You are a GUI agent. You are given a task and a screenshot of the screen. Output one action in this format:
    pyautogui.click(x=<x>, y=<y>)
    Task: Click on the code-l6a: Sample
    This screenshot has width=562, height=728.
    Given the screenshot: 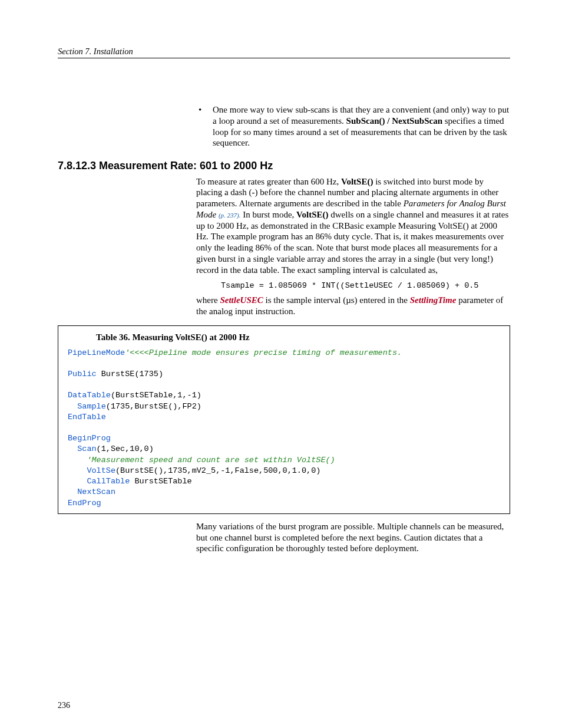 What is the action you would take?
    pyautogui.click(x=87, y=407)
    